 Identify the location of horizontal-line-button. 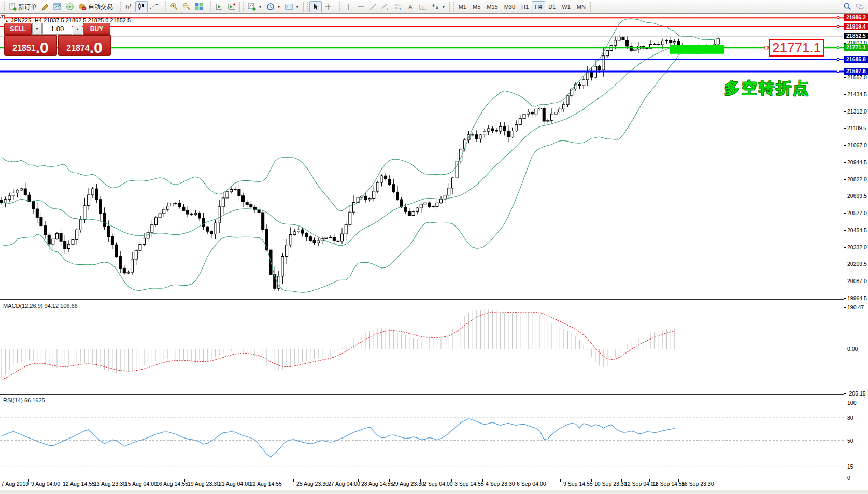
(361, 7).